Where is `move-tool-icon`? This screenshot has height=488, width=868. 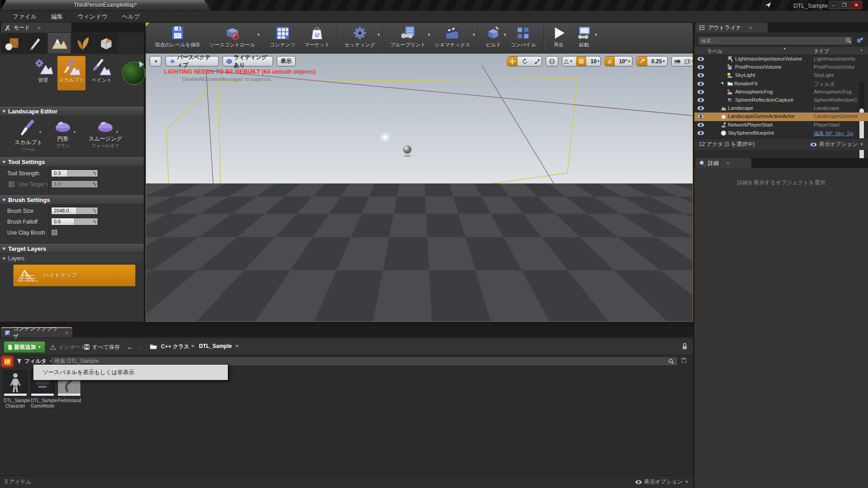 move-tool-icon is located at coordinates (512, 61).